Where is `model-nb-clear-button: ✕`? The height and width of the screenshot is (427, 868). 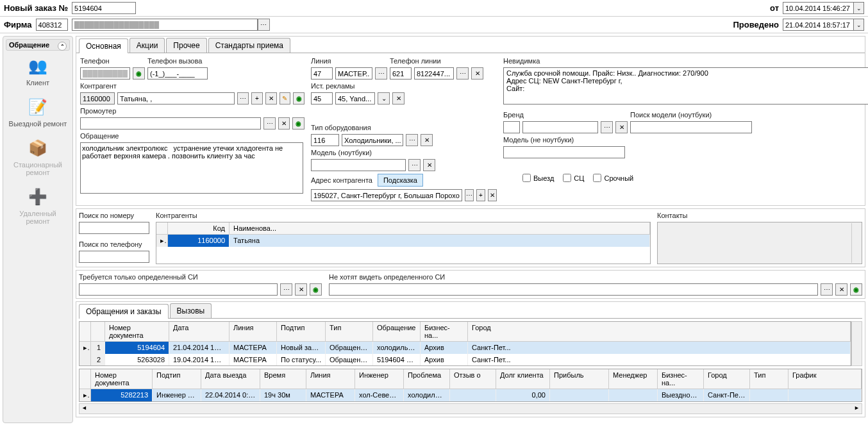 model-nb-clear-button: ✕ is located at coordinates (430, 165).